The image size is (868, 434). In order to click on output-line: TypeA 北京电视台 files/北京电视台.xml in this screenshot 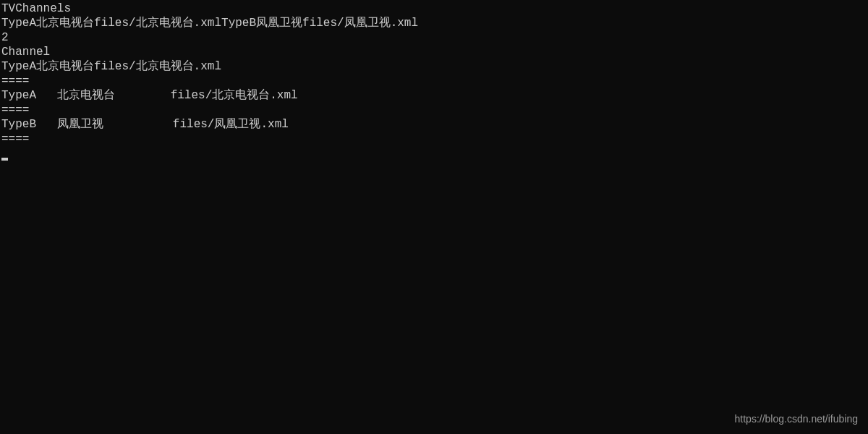, I will do `click(434, 95)`.